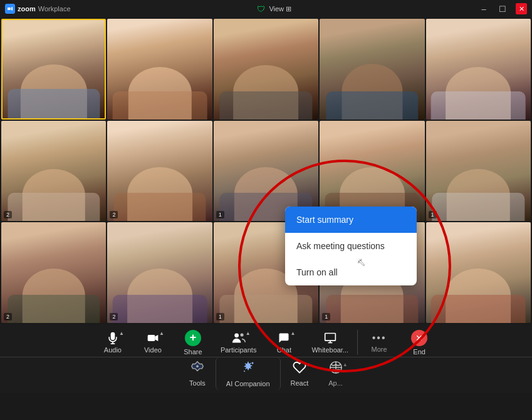 Image resolution: width=532 pixels, height=420 pixels. I want to click on participant-face-7: 2, so click(159, 172).